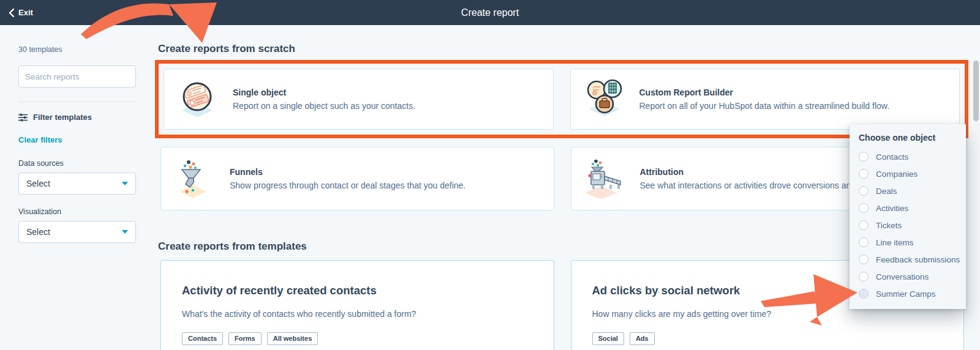 This screenshot has height=350, width=980. What do you see at coordinates (908, 174) in the screenshot?
I see `object-option-companies: Companies` at bounding box center [908, 174].